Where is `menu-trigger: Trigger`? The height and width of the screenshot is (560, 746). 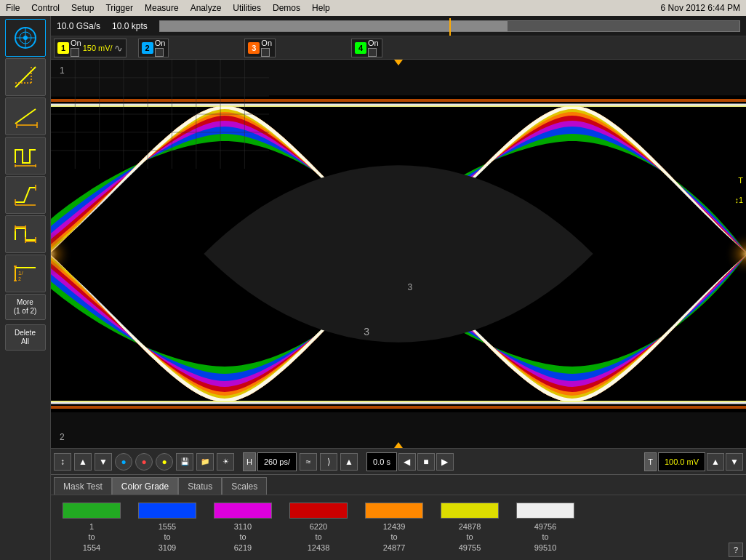
menu-trigger: Trigger is located at coordinates (119, 8).